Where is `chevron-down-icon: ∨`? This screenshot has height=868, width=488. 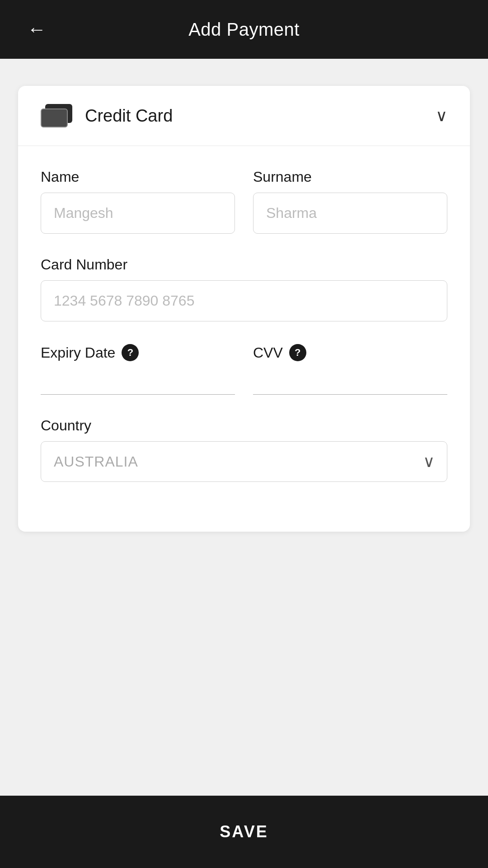 chevron-down-icon: ∨ is located at coordinates (441, 116).